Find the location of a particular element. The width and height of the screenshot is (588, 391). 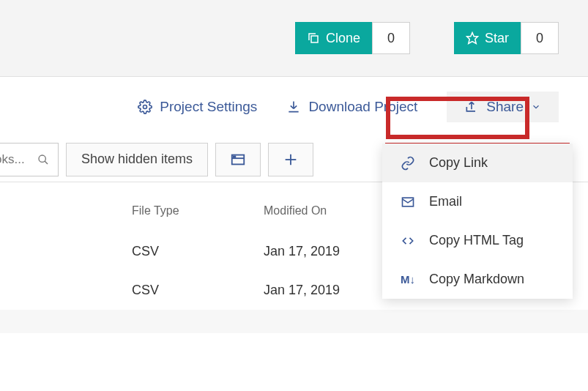

show-hidden-label: Show hidden items is located at coordinates (137, 160).